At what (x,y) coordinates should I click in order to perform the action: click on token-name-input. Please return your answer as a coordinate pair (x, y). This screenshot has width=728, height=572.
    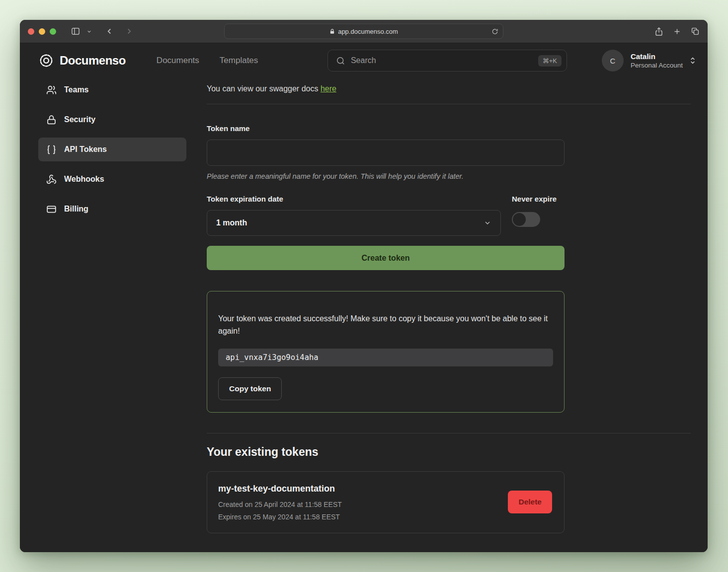
    Looking at the image, I should click on (386, 153).